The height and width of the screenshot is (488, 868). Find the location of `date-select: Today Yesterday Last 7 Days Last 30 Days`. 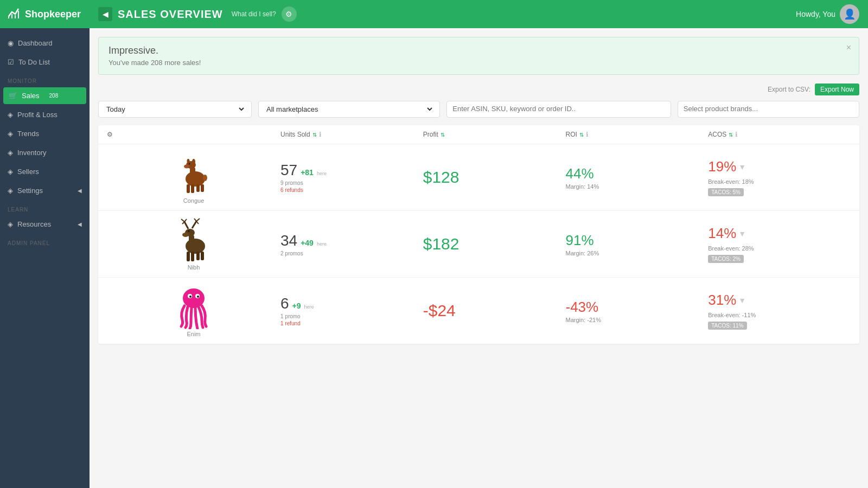

date-select: Today Yesterday Last 7 Days Last 30 Days is located at coordinates (175, 110).